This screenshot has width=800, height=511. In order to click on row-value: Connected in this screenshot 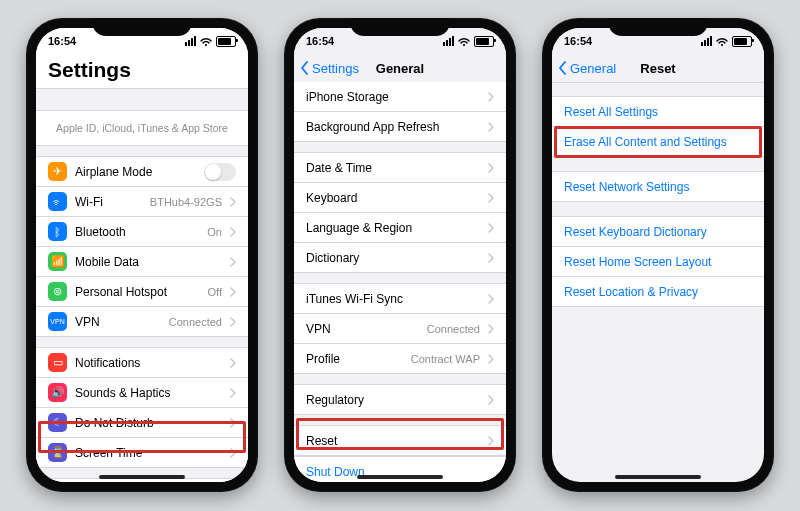, I will do `click(196, 322)`.